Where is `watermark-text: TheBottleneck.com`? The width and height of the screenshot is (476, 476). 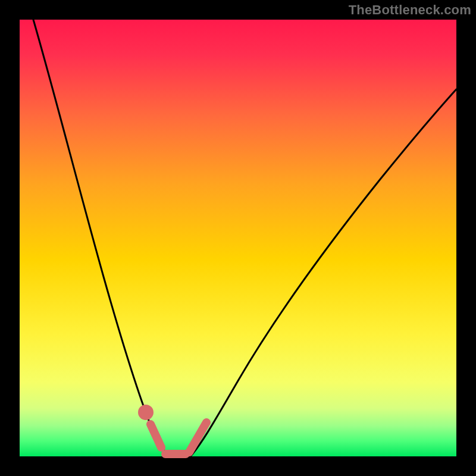
watermark-text: TheBottleneck.com is located at coordinates (410, 10).